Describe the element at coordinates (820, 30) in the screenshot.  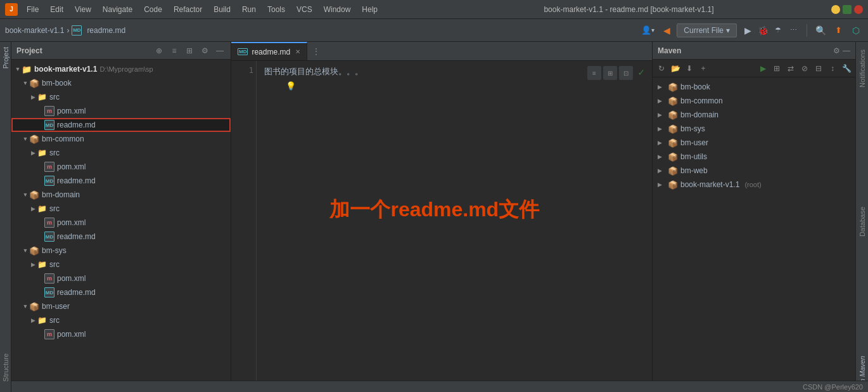
I see `search-icon: 🔍` at that location.